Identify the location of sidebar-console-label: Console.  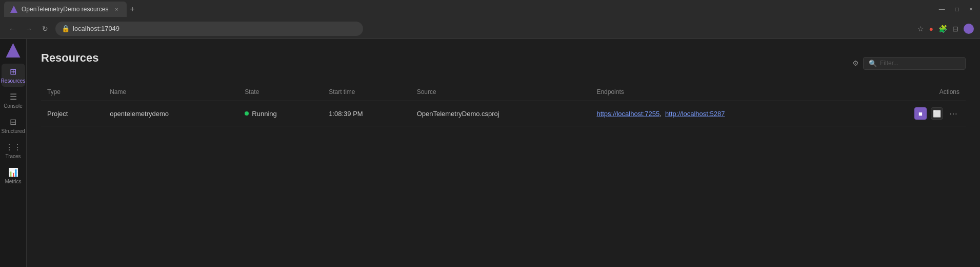
(13, 106).